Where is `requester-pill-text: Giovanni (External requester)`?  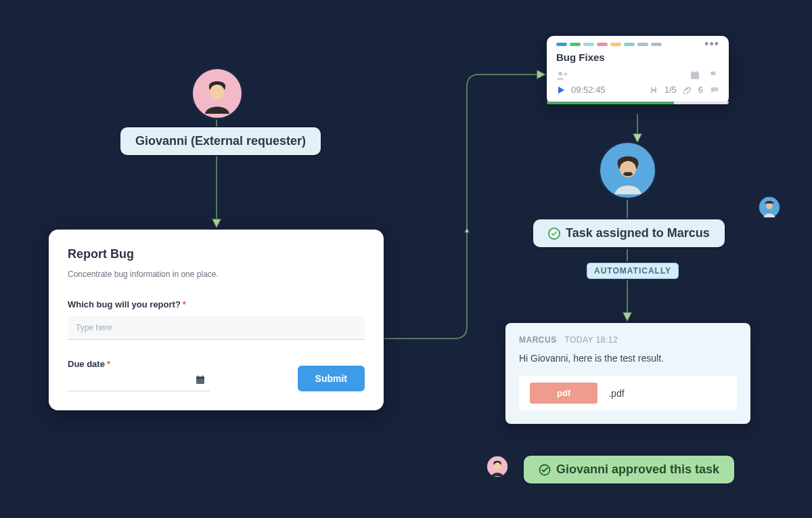
requester-pill-text: Giovanni (External requester) is located at coordinates (221, 141).